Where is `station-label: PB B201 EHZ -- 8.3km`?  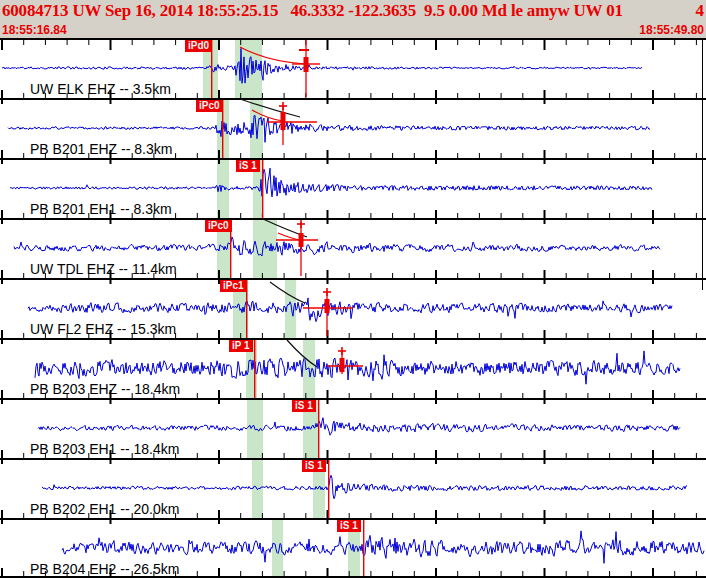 station-label: PB B201 EHZ -- 8.3km is located at coordinates (101, 149).